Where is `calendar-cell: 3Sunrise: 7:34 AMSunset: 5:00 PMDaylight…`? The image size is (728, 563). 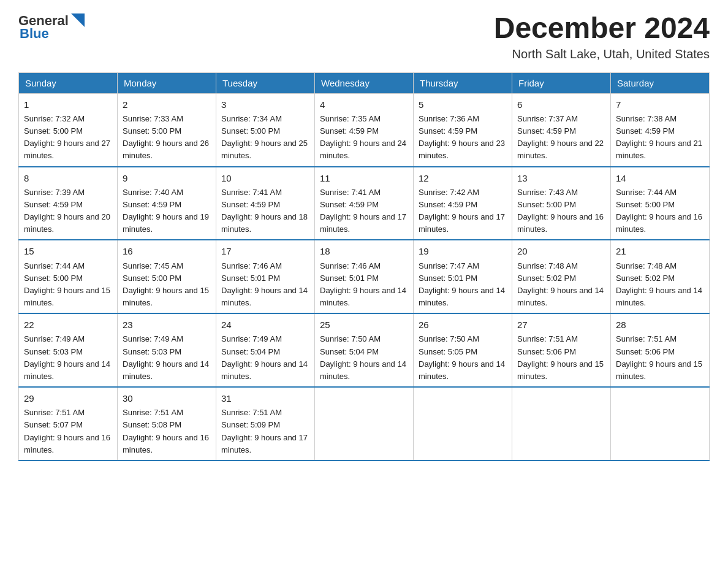
calendar-cell: 3Sunrise: 7:34 AMSunset: 5:00 PMDaylight… is located at coordinates (266, 130).